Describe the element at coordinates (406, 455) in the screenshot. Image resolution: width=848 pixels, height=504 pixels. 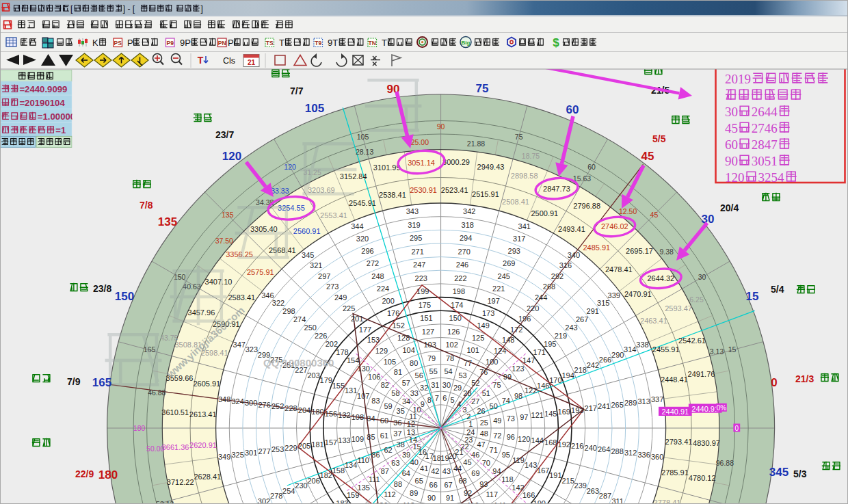
I see `svg-text: 39` at that location.